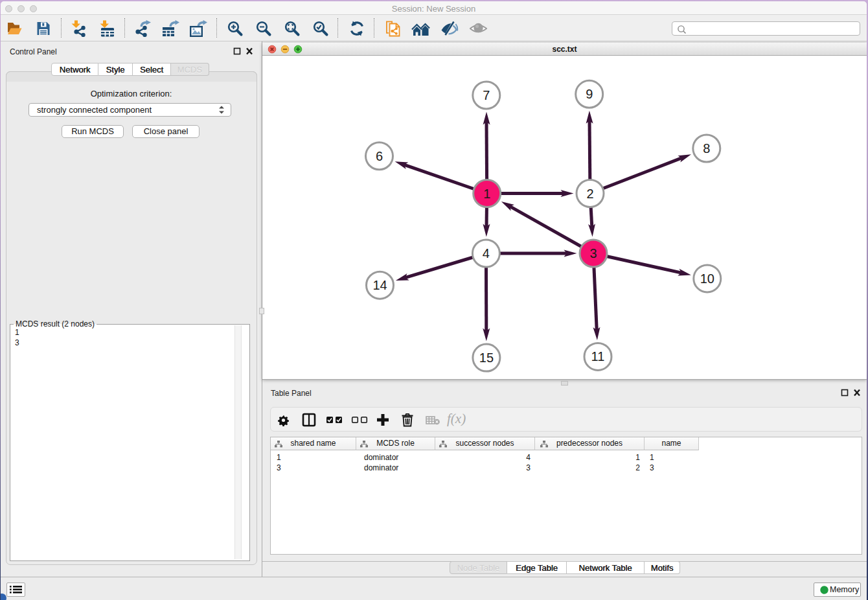  What do you see at coordinates (486, 358) in the screenshot?
I see `svg-text: 15` at bounding box center [486, 358].